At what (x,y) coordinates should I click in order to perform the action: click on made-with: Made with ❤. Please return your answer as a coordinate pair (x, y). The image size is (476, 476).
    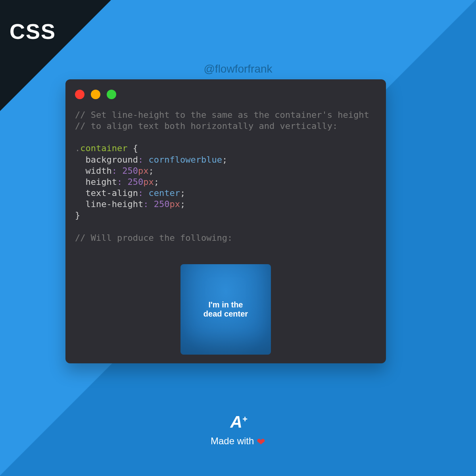
    Looking at the image, I should click on (238, 442).